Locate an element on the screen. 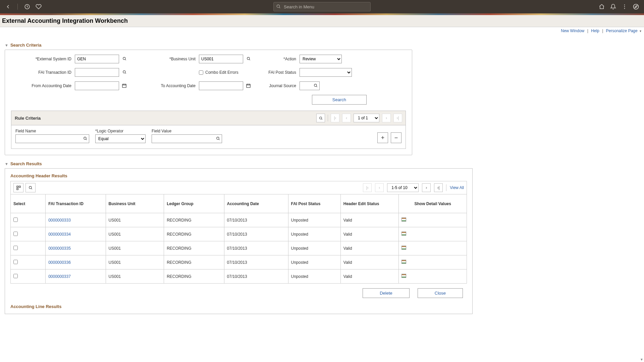 The width and height of the screenshot is (644, 362). search-button: Search is located at coordinates (339, 100).